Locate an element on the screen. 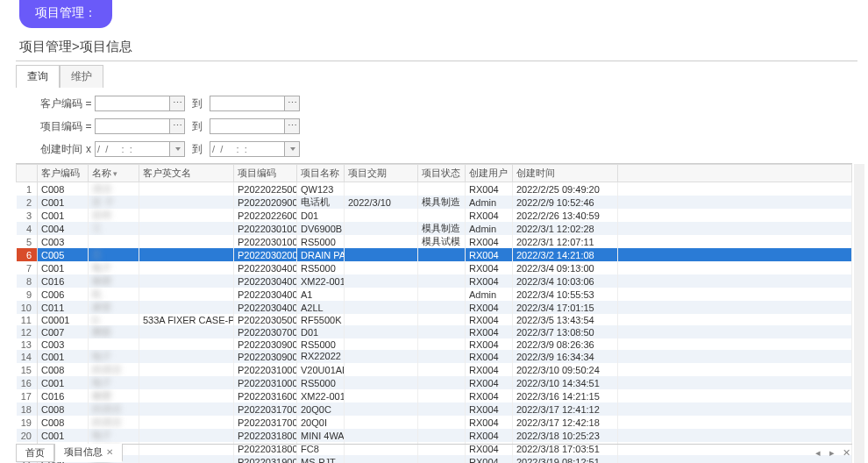 This screenshot has height=463, width=868. cell-en is located at coordinates (187, 254).